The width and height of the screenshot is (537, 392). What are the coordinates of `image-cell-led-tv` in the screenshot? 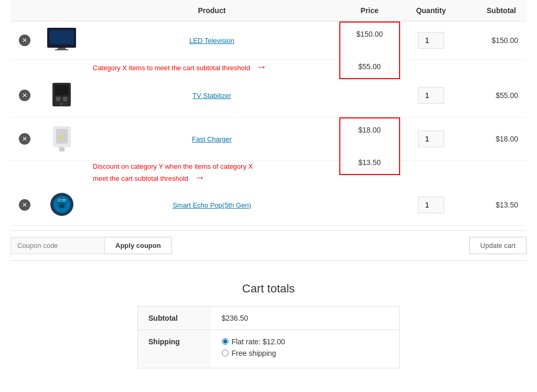 It's located at (62, 41).